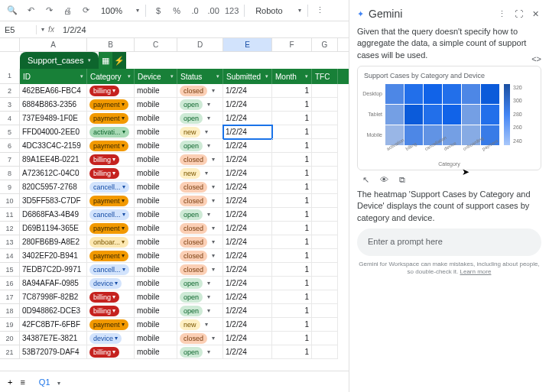 The height and width of the screenshot is (392, 549). I want to click on format-123-icon: 123, so click(232, 11).